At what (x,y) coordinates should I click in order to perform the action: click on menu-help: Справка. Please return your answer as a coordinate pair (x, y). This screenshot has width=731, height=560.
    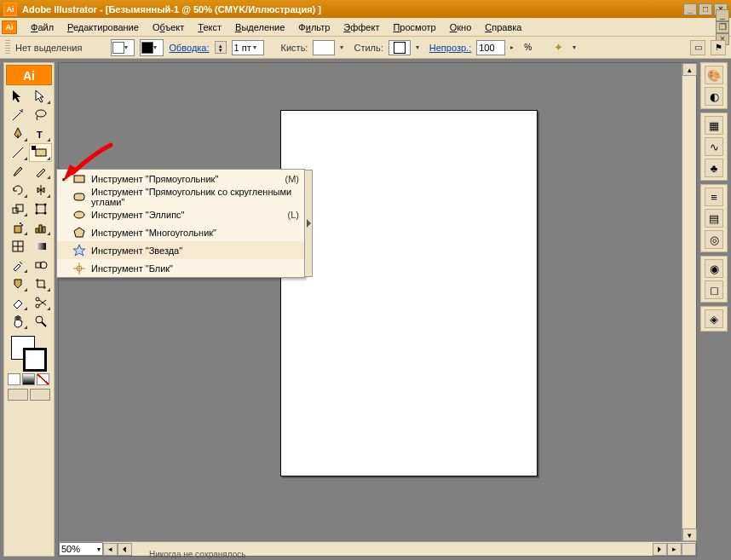
    Looking at the image, I should click on (503, 27).